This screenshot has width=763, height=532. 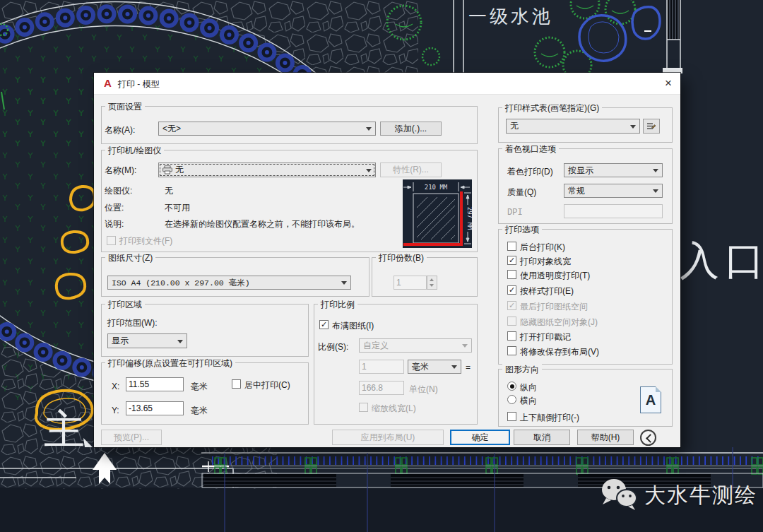 I want to click on plotter-value: 无, so click(x=169, y=191).